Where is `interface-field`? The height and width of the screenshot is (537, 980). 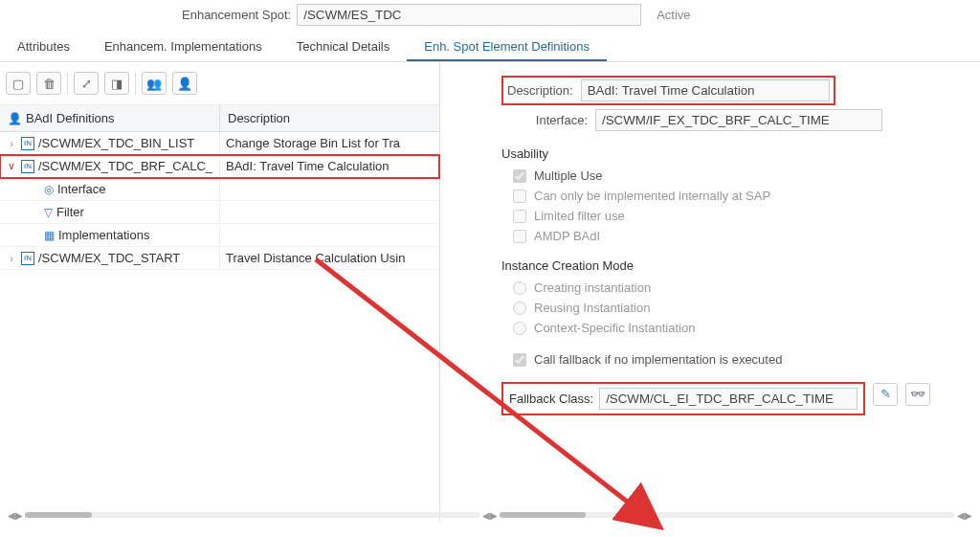
interface-field is located at coordinates (739, 121).